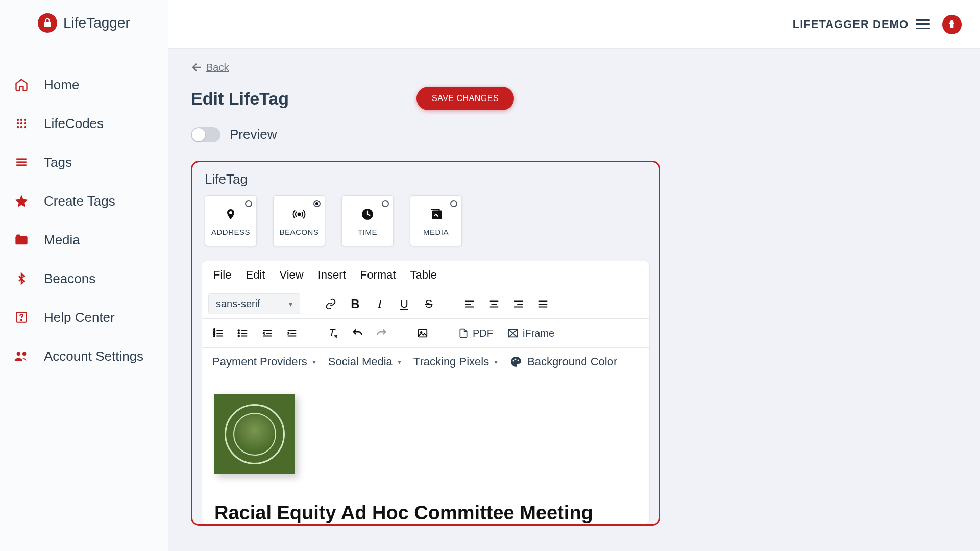 This screenshot has height=551, width=980. Describe the element at coordinates (436, 232) in the screenshot. I see `tile-label: MEDIA` at that location.